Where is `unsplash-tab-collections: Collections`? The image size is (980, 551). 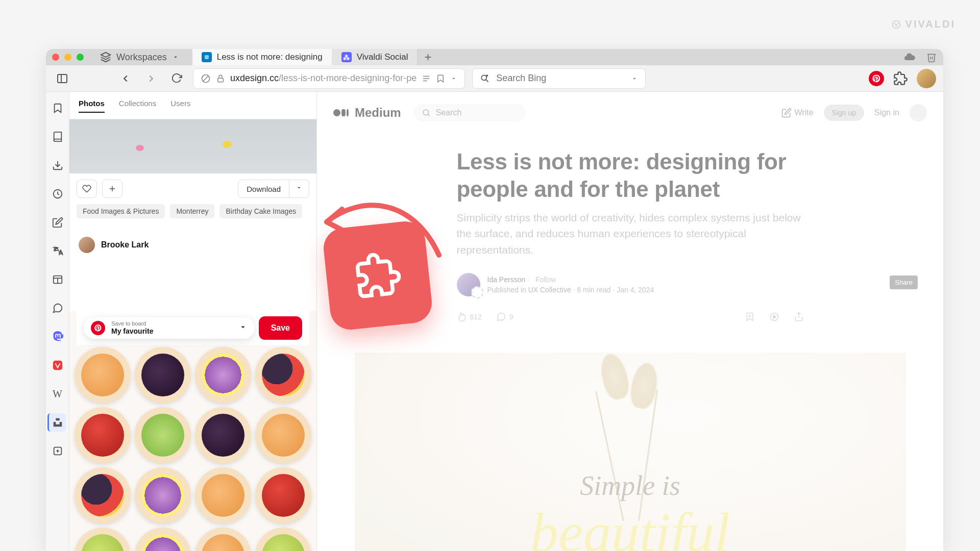
unsplash-tab-collections: Collections is located at coordinates (138, 106).